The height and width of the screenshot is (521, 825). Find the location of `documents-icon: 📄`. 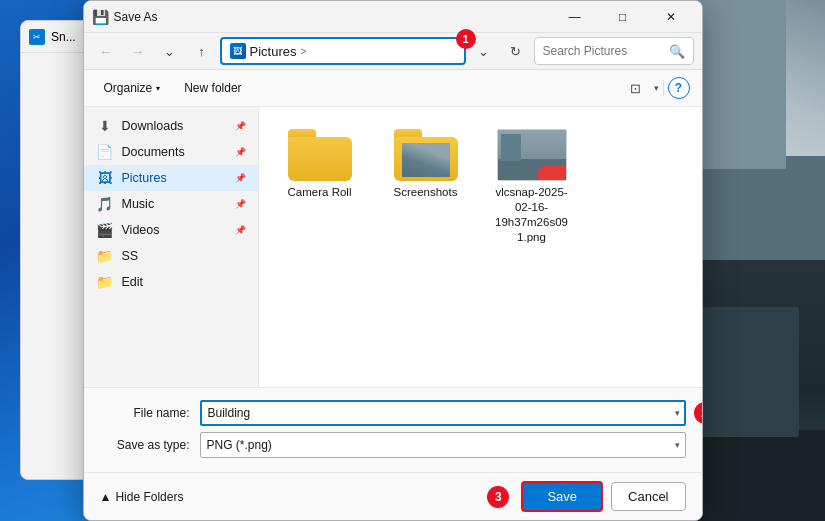

documents-icon: 📄 is located at coordinates (105, 152).